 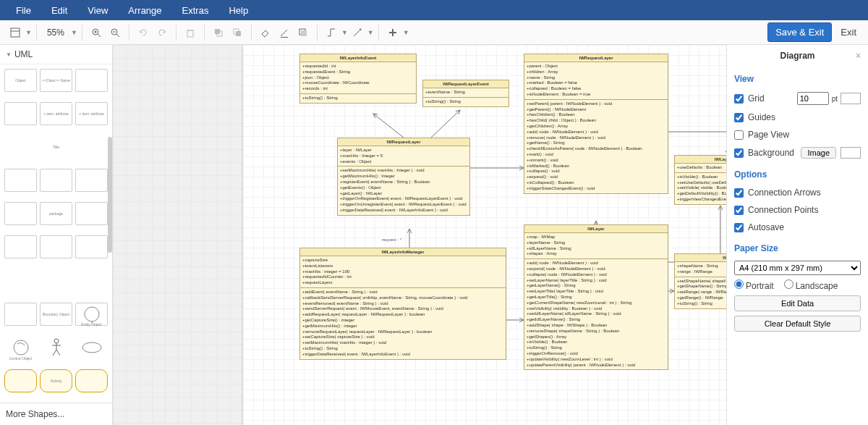 I want to click on menu-file: File, so click(x=23, y=10).